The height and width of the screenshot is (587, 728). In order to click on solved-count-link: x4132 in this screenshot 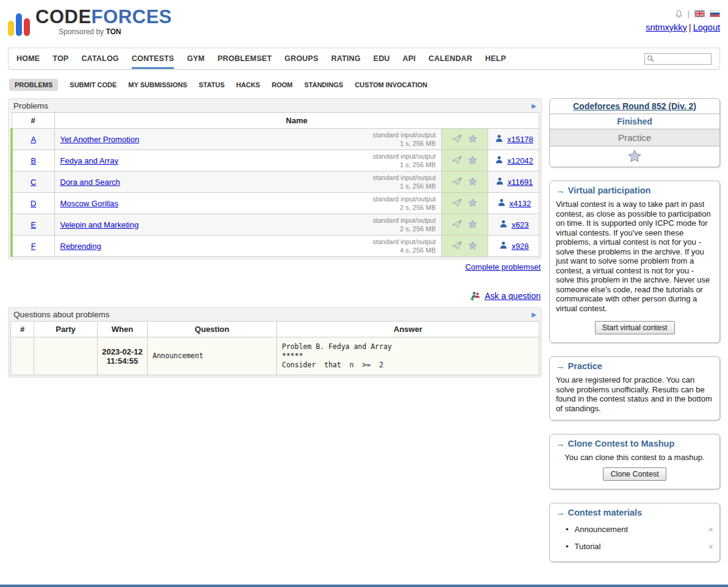, I will do `click(514, 203)`.